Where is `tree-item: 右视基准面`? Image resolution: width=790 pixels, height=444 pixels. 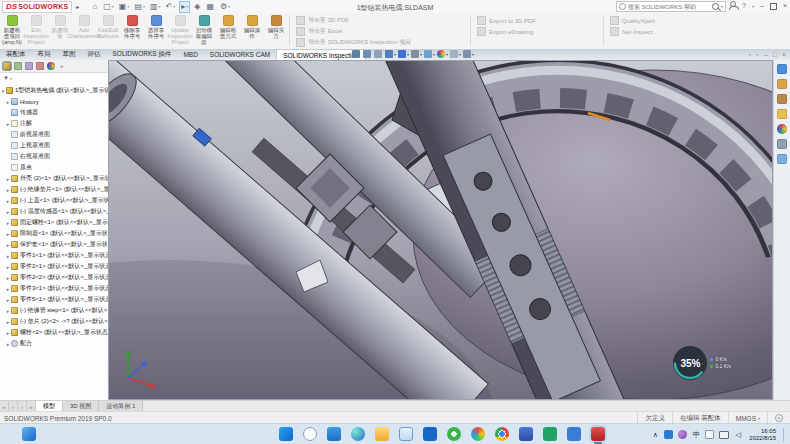 tree-item: 右视基准面 is located at coordinates (54, 156).